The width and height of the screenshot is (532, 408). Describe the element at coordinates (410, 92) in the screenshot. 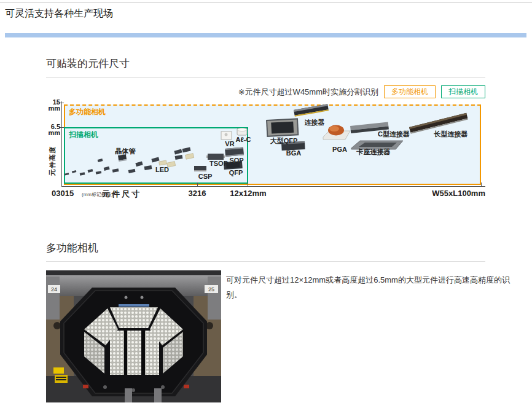

I see `badge-multi-camera: 多功能相机` at that location.